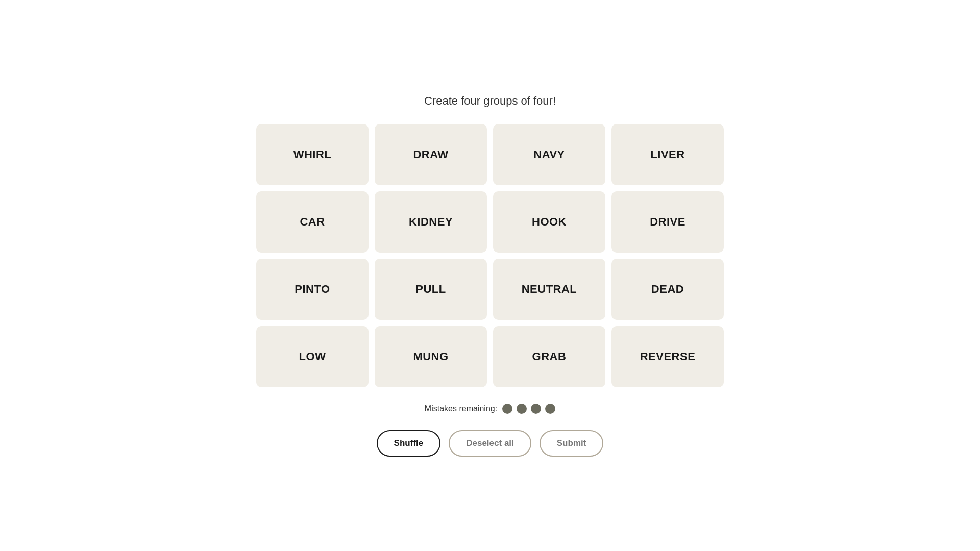  I want to click on tile-pull: PULL, so click(431, 289).